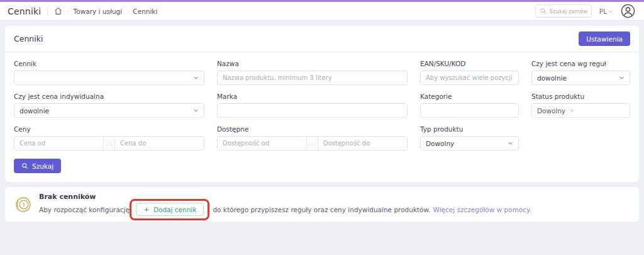 The image size is (644, 255). I want to click on user-avatar-icon, so click(628, 11).